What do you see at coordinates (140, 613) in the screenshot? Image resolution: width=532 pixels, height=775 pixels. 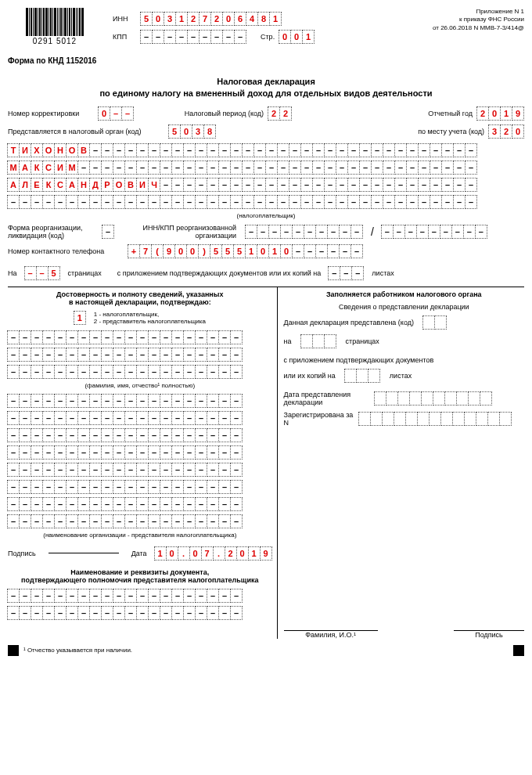 I see `left-doc2: ––––––––––––––––––––` at bounding box center [140, 613].